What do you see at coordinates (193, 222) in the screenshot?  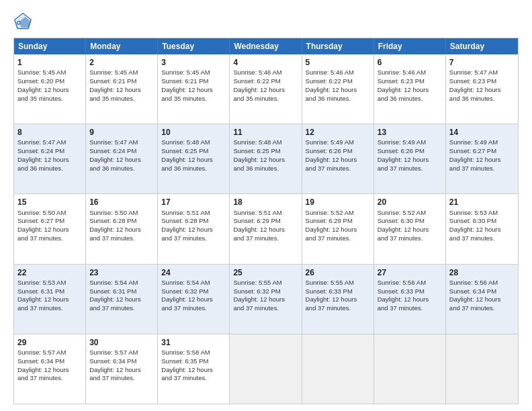 I see `day-info: Sunset: 6:28 PM` at bounding box center [193, 222].